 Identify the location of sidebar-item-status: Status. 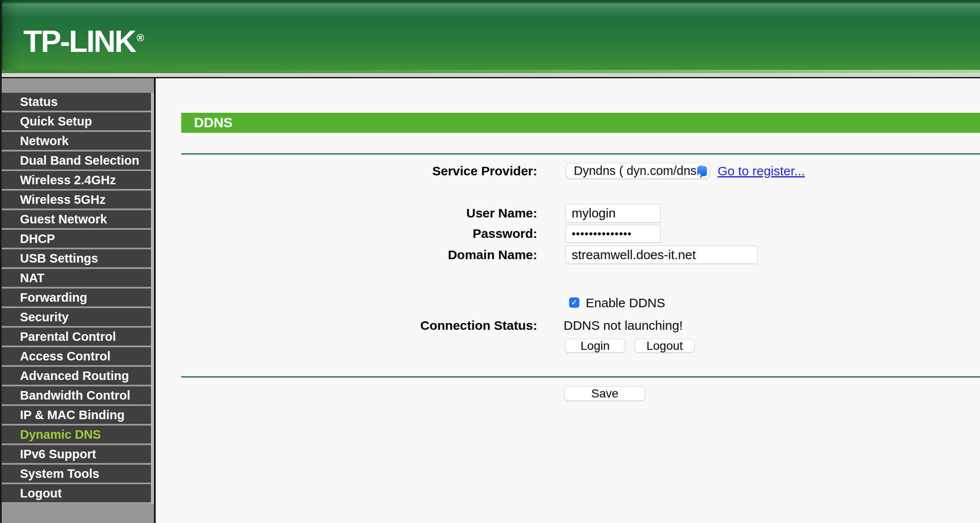
(76, 103).